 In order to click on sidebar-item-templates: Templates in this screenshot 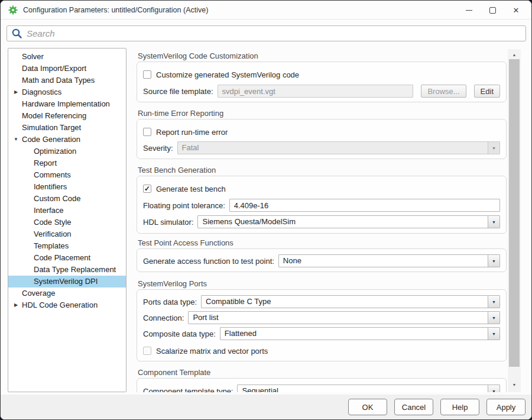, I will do `click(67, 246)`.